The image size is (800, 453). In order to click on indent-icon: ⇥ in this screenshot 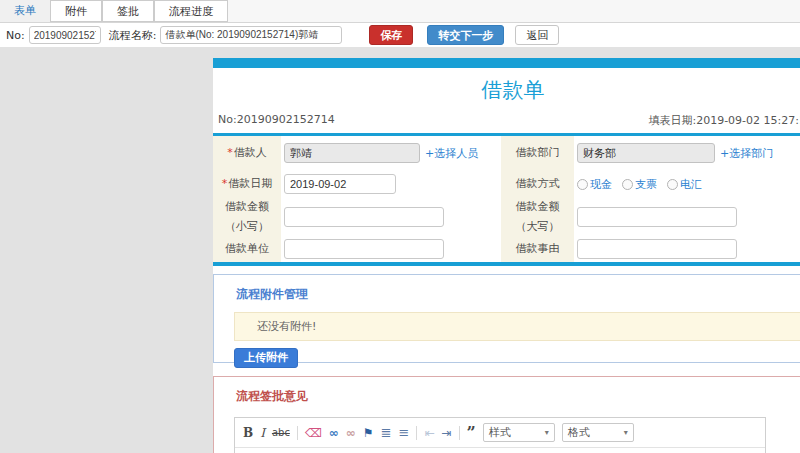, I will do `click(447, 433)`.